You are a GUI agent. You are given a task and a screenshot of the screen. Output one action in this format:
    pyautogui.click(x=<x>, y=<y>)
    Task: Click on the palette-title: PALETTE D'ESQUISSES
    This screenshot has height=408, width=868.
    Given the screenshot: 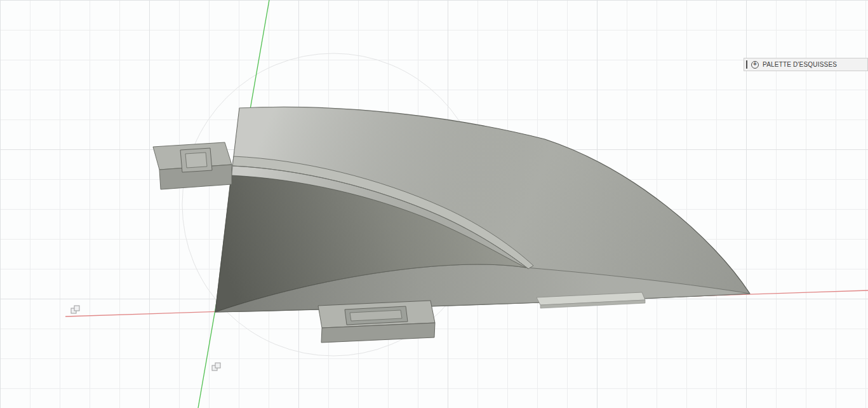 What is the action you would take?
    pyautogui.click(x=800, y=65)
    